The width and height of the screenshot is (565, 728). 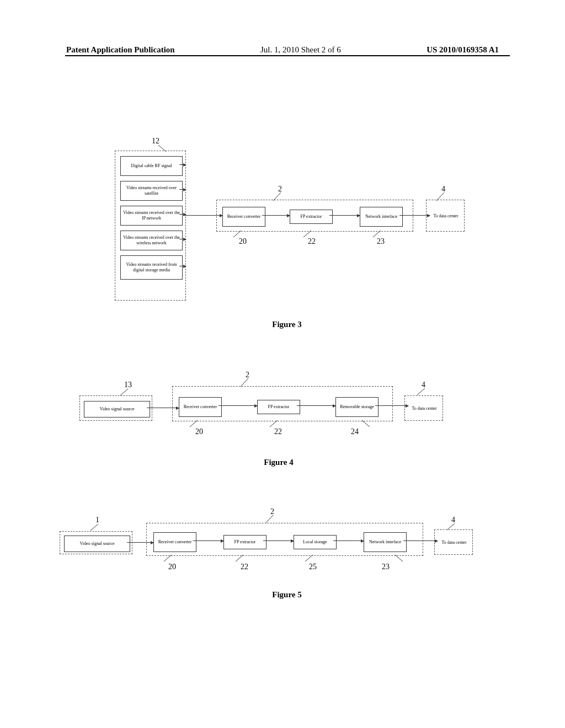 I want to click on leader-20b, so click(x=195, y=424).